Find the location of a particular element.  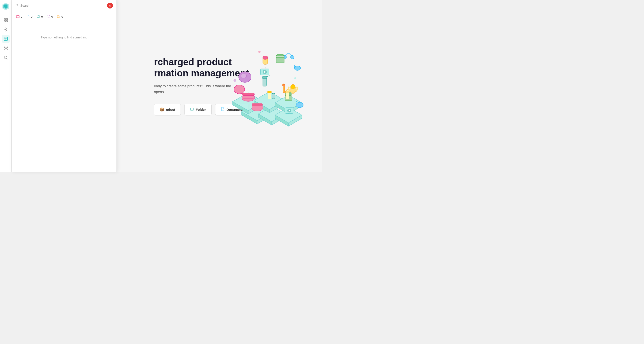

iso-illustration is located at coordinates (266, 86).